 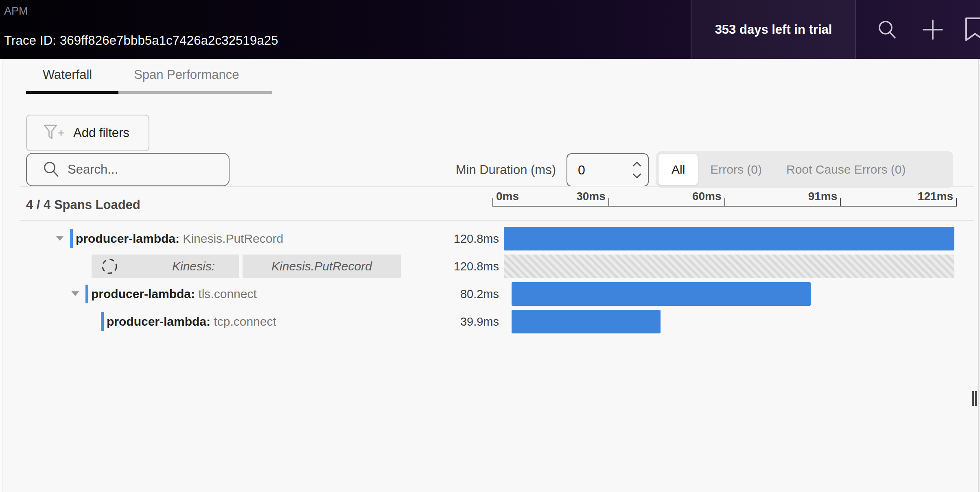 What do you see at coordinates (846, 170) in the screenshot?
I see `segment-root-cause-errors: Root Cause Errors (0)` at bounding box center [846, 170].